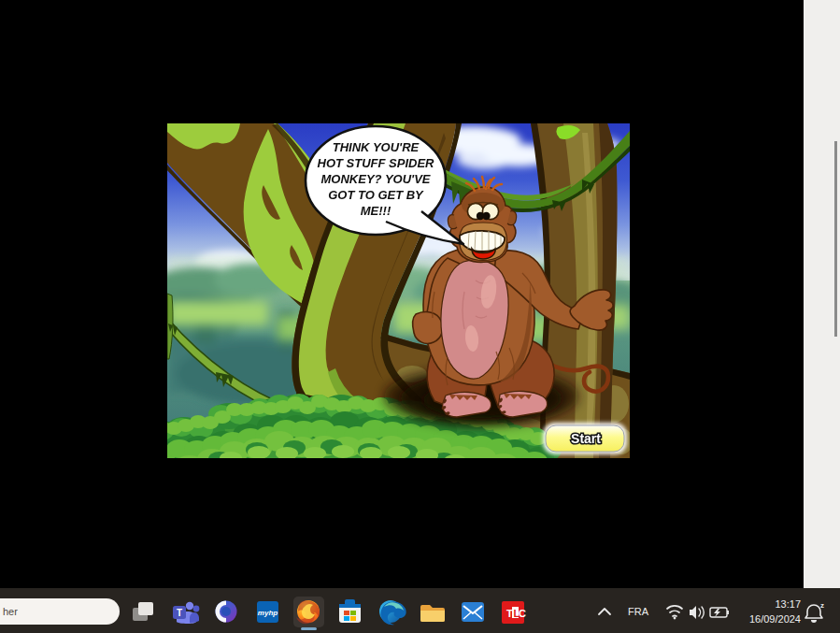 The height and width of the screenshot is (633, 840). Describe the element at coordinates (788, 604) in the screenshot. I see `svg-text: 13:17` at that location.